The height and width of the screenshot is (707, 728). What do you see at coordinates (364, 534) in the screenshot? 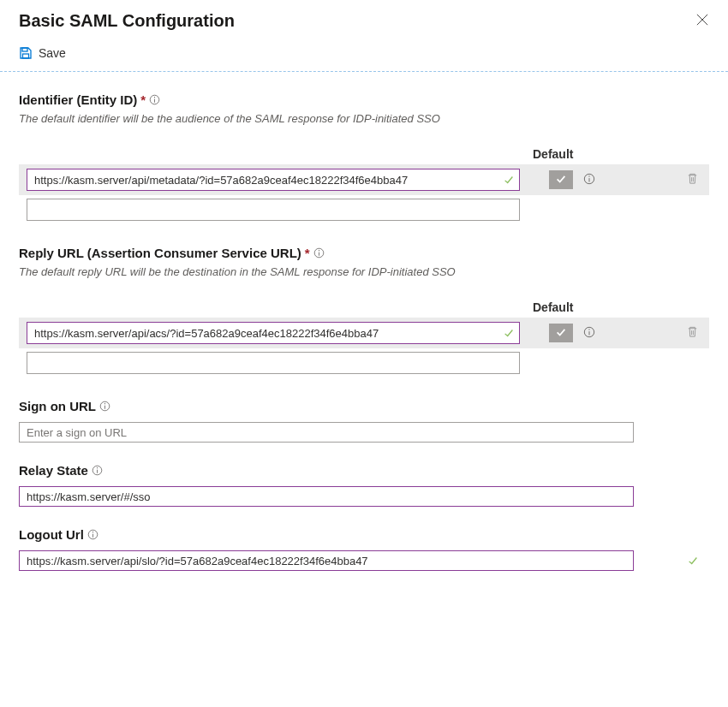
I see `logout-url-label-row: Logout Url` at bounding box center [364, 534].